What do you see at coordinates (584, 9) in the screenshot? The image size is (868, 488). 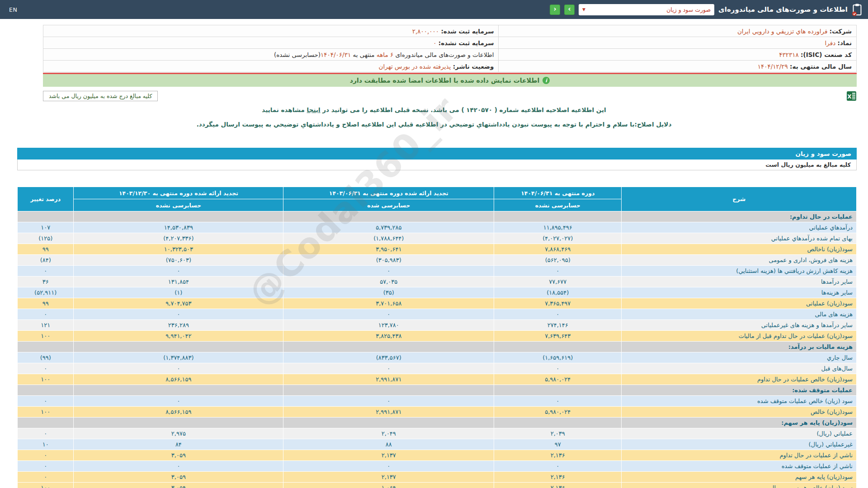 I see `chevron-down-icon: ▼` at bounding box center [584, 9].